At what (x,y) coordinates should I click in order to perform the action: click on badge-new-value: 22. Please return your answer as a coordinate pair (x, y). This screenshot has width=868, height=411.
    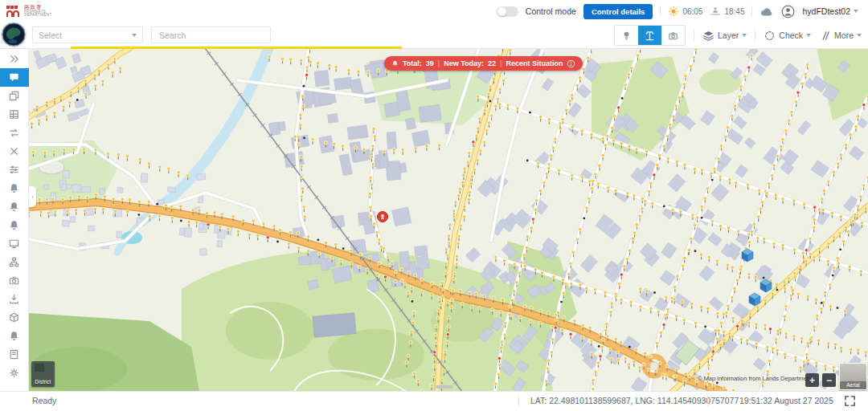
    Looking at the image, I should click on (492, 63).